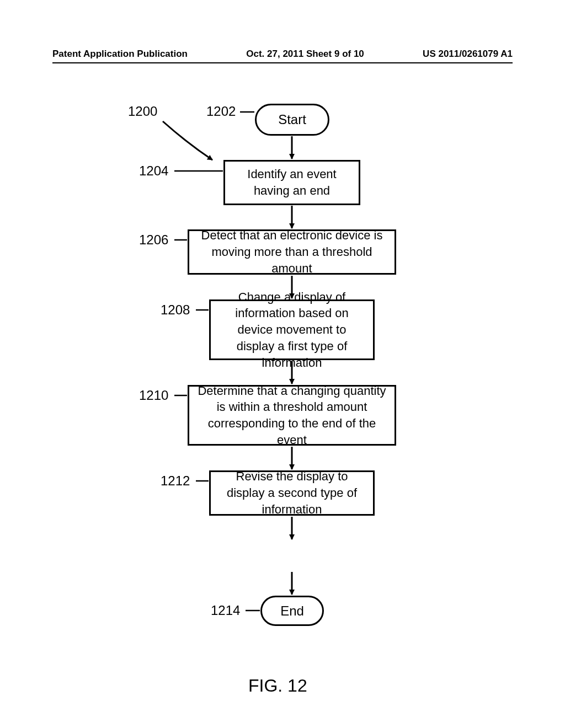 This screenshot has height=728, width=565. I want to click on page-header: Patent Application Publication Oct. 27, …, so click(282, 54).